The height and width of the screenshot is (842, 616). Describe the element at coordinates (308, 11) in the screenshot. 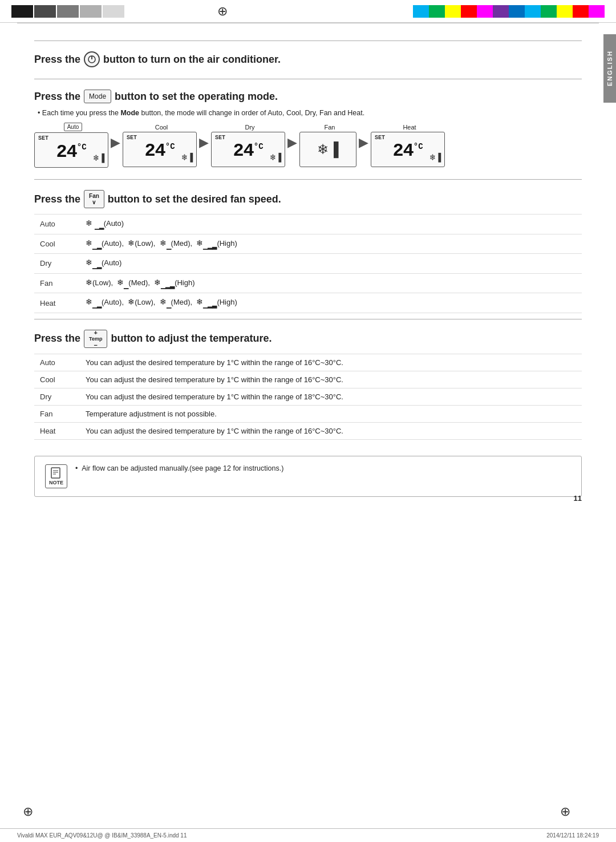

I see `top-bar: ⊕` at that location.